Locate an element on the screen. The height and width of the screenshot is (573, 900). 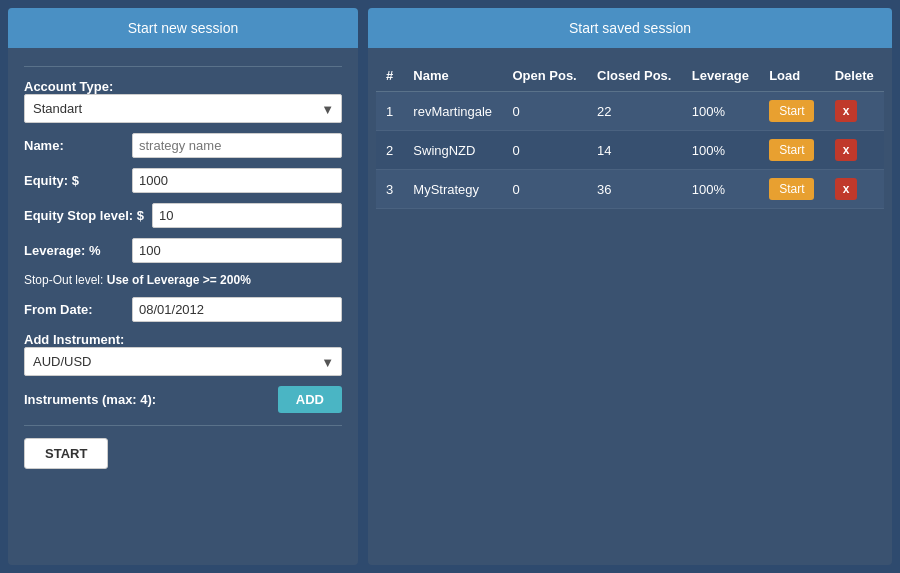
equity-input is located at coordinates (237, 180).